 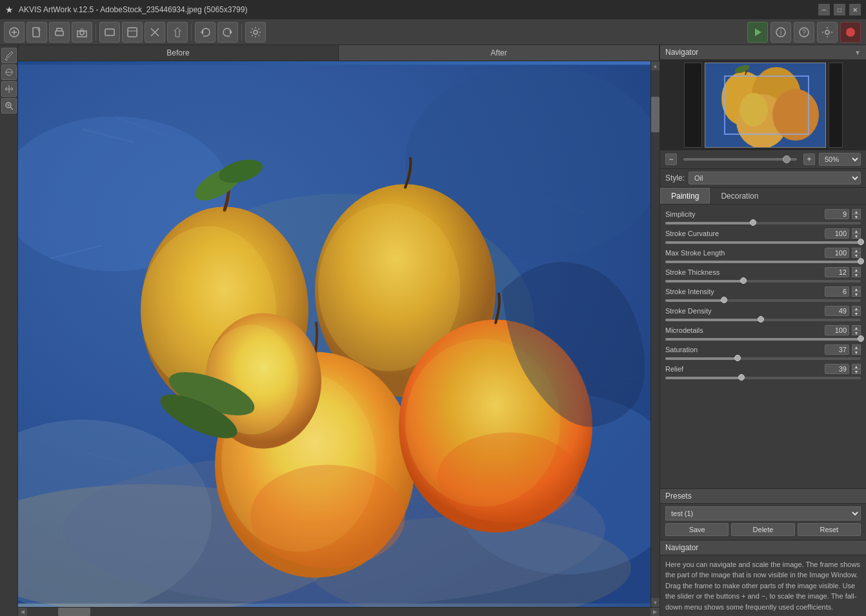 What do you see at coordinates (787, 159) in the screenshot?
I see `zoom-slider-thumb` at bounding box center [787, 159].